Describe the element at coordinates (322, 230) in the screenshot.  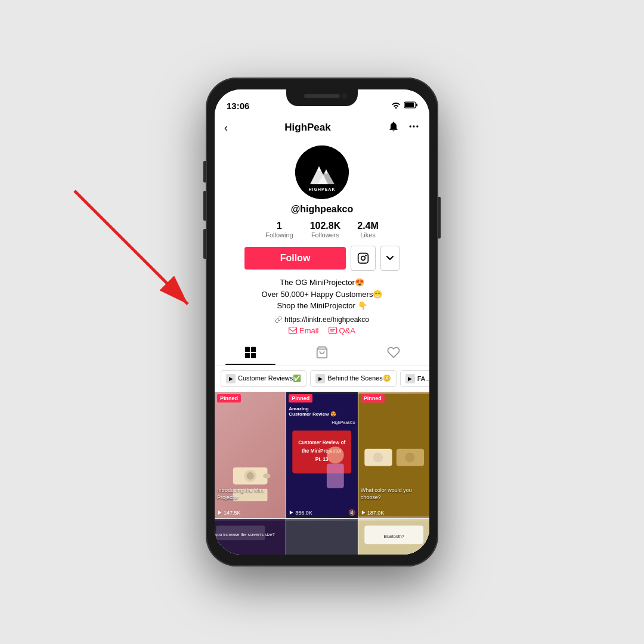
I see `stats-row: 1 Following 102.8K Followers 2.4M Likes` at that location.